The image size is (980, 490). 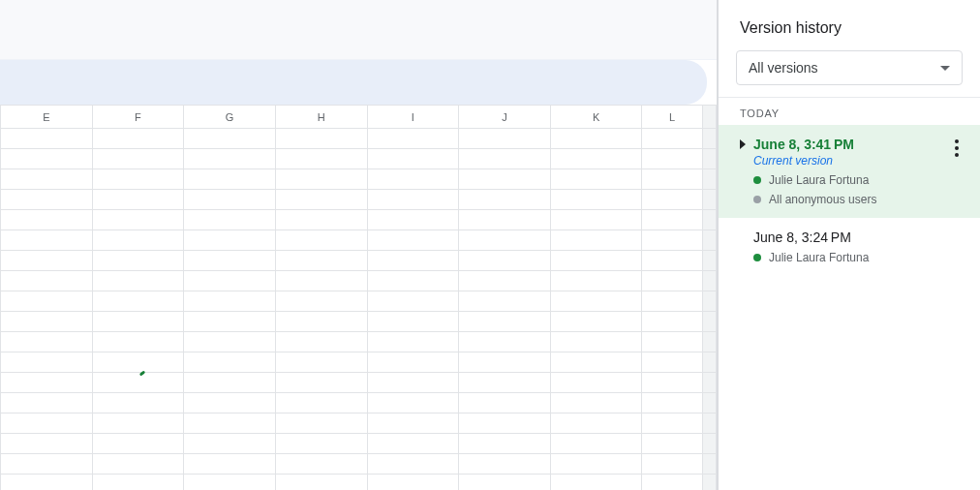 I want to click on panel-title: Version history, so click(x=849, y=25).